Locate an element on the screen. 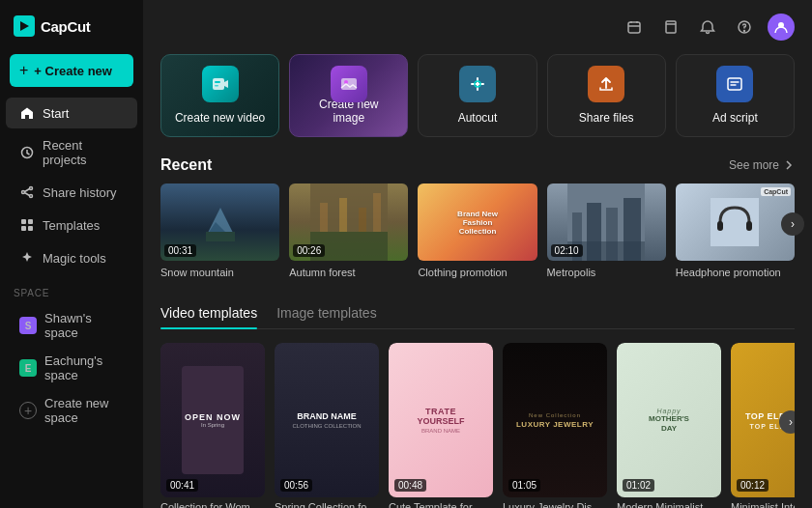 The image size is (812, 508). image-icon is located at coordinates (349, 84).